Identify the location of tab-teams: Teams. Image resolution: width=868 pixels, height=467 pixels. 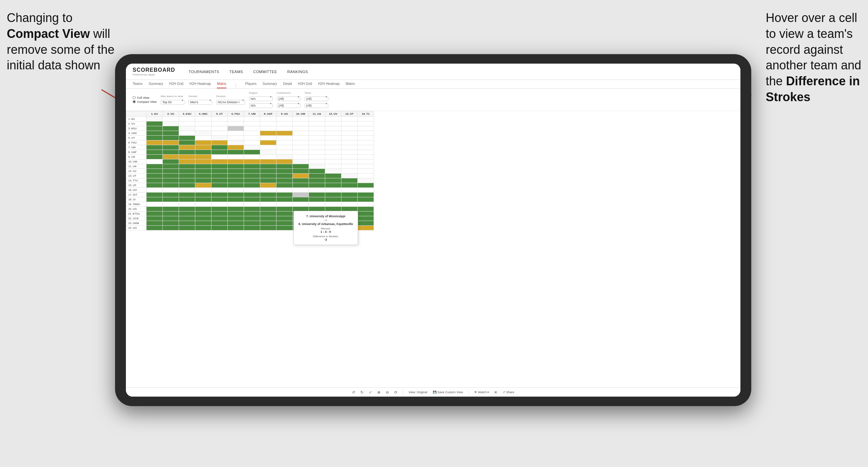
(137, 85).